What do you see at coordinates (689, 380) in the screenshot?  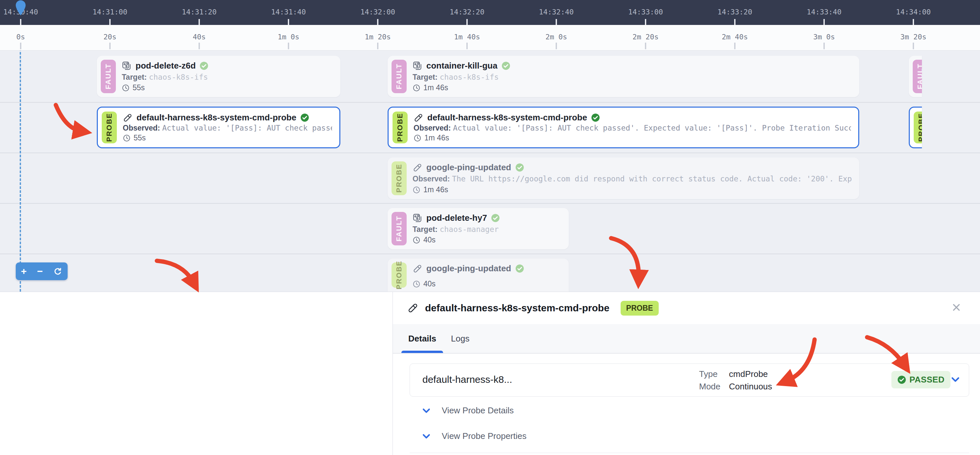 I see `probe-details-card: default-harness-k8... Type cmdProbe Mode…` at bounding box center [689, 380].